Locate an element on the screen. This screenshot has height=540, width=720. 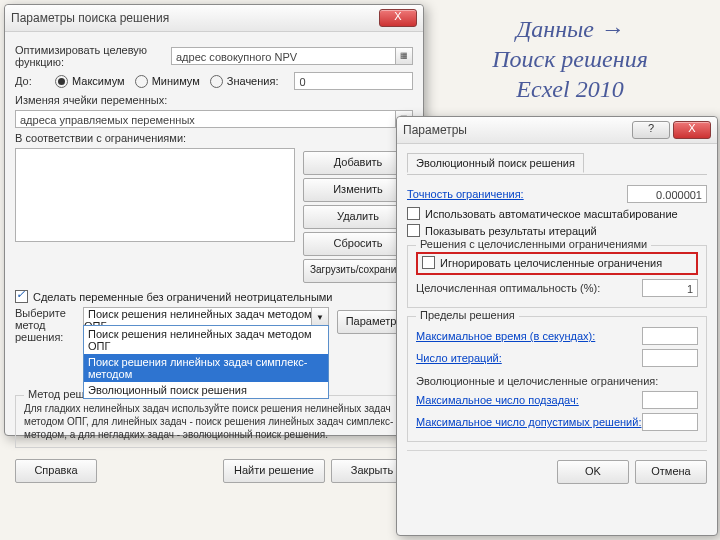
iterations-input is located at coordinates (670, 358).